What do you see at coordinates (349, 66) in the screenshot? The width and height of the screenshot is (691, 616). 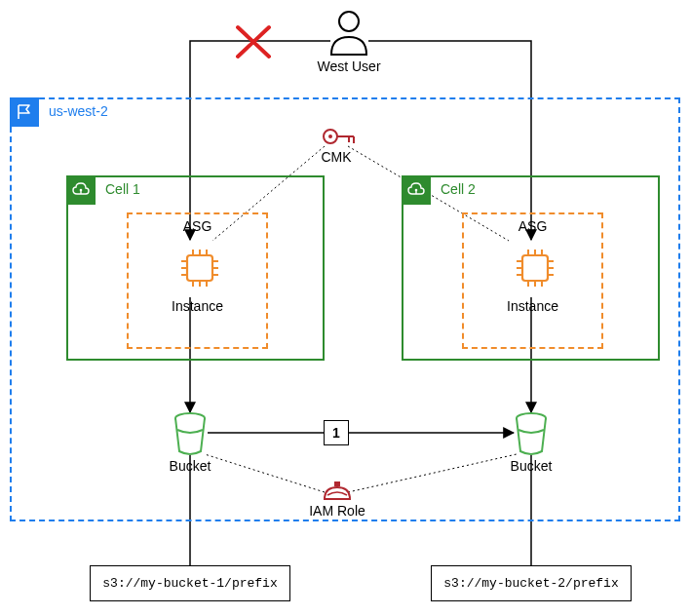 I see `user-label: West User` at bounding box center [349, 66].